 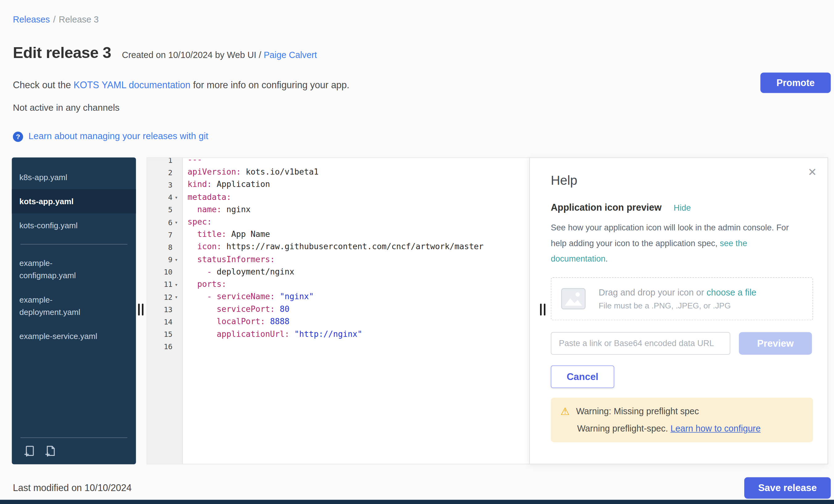 What do you see at coordinates (74, 306) in the screenshot?
I see `sidebar-file-example-deployment.yaml: example-deployment.yaml` at bounding box center [74, 306].